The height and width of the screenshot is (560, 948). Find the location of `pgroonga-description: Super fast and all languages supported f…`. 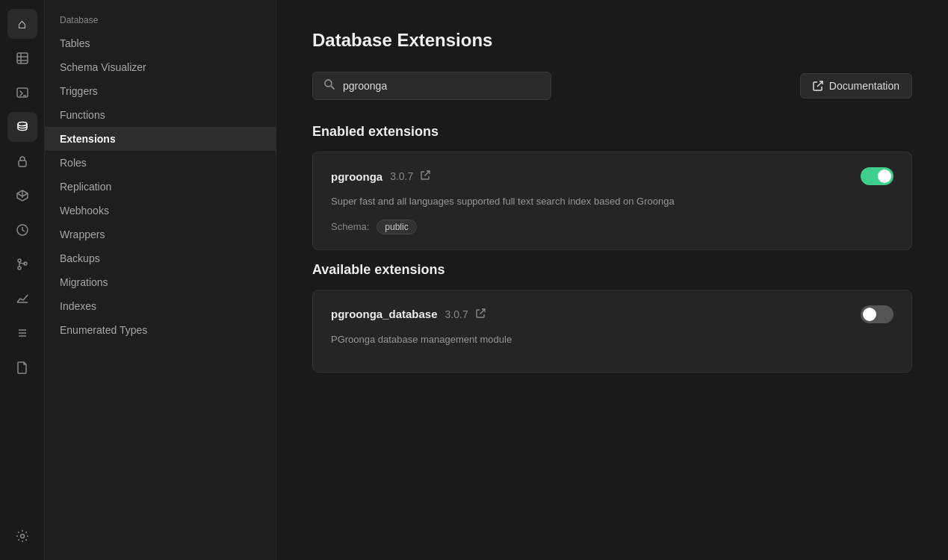

pgroonga-description: Super fast and all languages supported f… is located at coordinates (613, 202).